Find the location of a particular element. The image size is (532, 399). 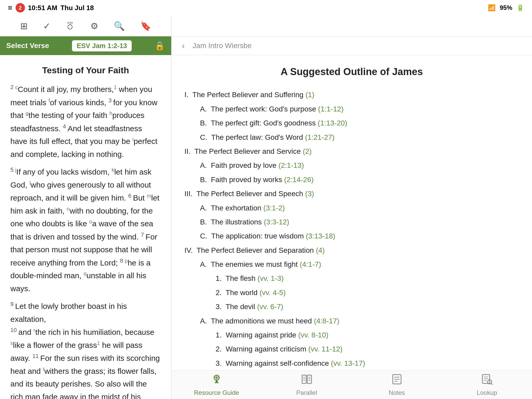

verse-7-num: 7 is located at coordinates (143, 235).